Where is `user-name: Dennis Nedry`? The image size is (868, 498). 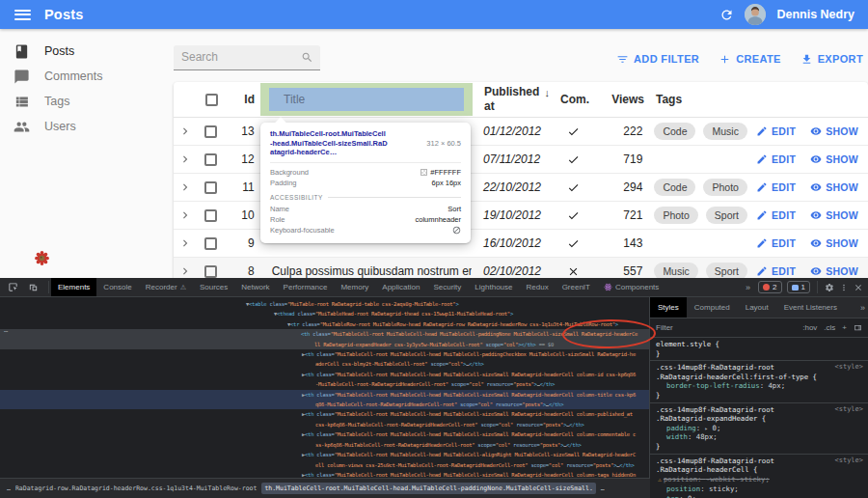 user-name: Dennis Nedry is located at coordinates (816, 14).